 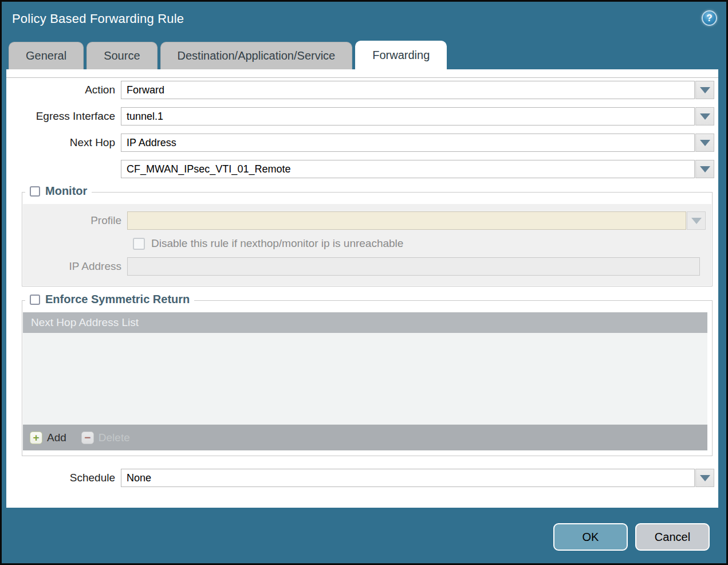 I want to click on delete-button: − Delete, so click(x=105, y=438).